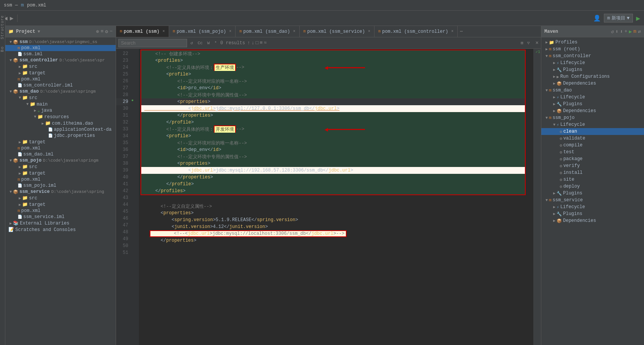 The image size is (644, 345). What do you see at coordinates (333, 109) in the screenshot?
I see `code-line-30: <jdbc.url>jdbc:mysql://127.0.0.1:3306/ss…` at bounding box center [333, 109].